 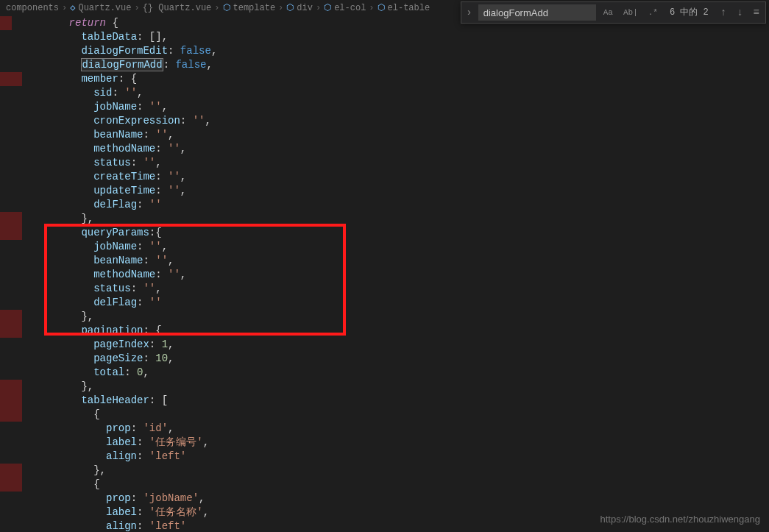 What do you see at coordinates (723, 13) in the screenshot?
I see `find-prev-button: ↑` at bounding box center [723, 13].